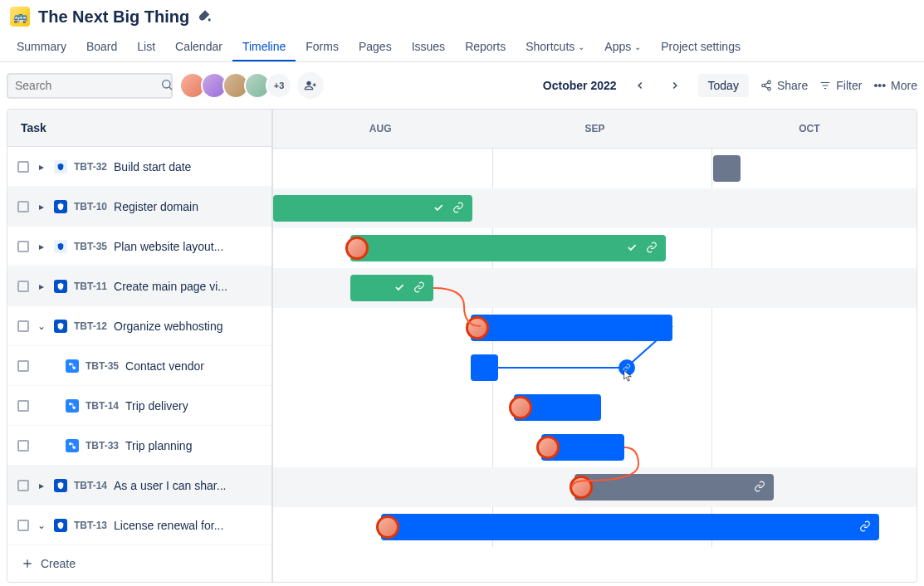 The height and width of the screenshot is (586, 924). I want to click on task-row: TBT-33 Trip planning, so click(139, 446).